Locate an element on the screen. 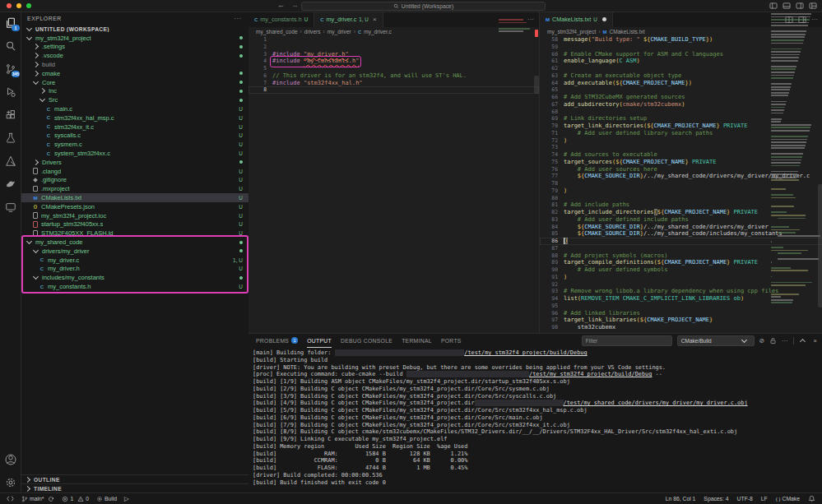 The image size is (822, 504). breadcrumb-file: my_driver.c is located at coordinates (378, 31).